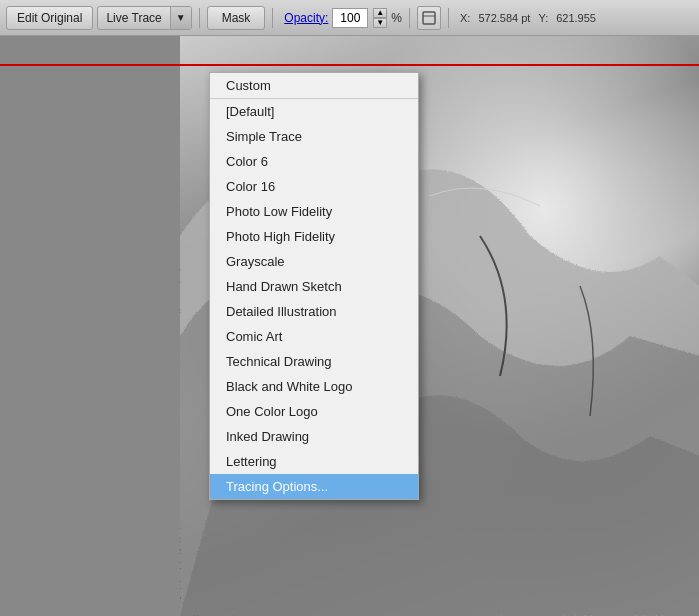  Describe the element at coordinates (465, 18) in the screenshot. I see `x-label: X:` at that location.